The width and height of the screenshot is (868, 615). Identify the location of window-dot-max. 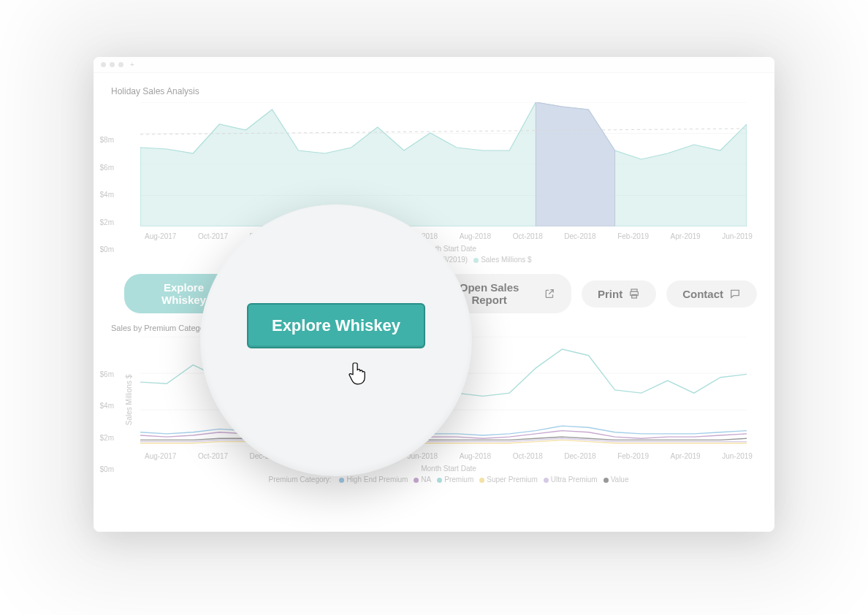
(121, 64).